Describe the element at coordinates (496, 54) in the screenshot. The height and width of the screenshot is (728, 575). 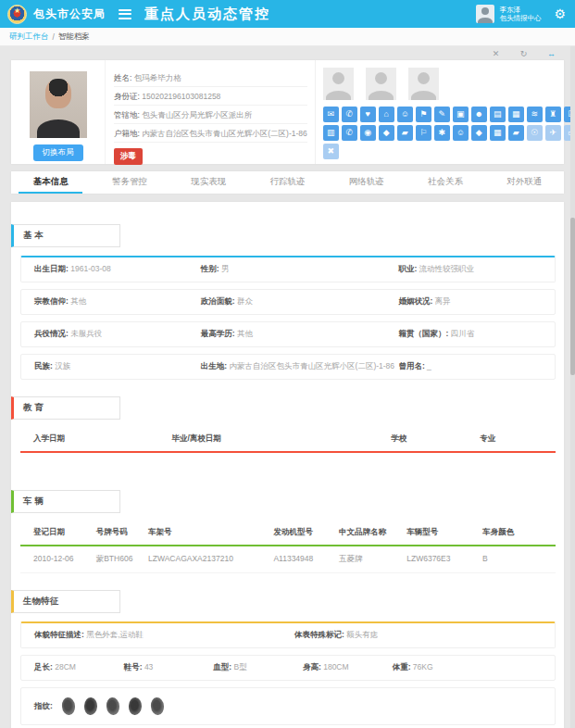
I see `fullscreen-icon: ✕` at that location.